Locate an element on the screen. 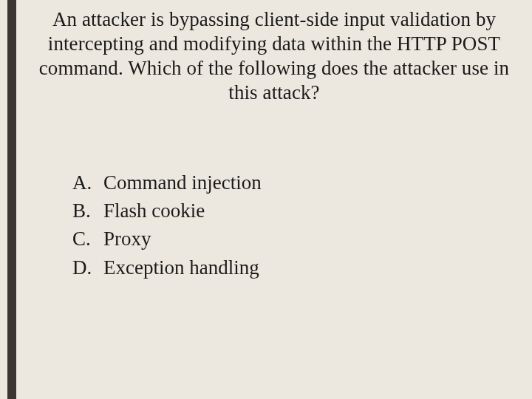 The image size is (532, 399). option-text: Flash cookie is located at coordinates (154, 211).